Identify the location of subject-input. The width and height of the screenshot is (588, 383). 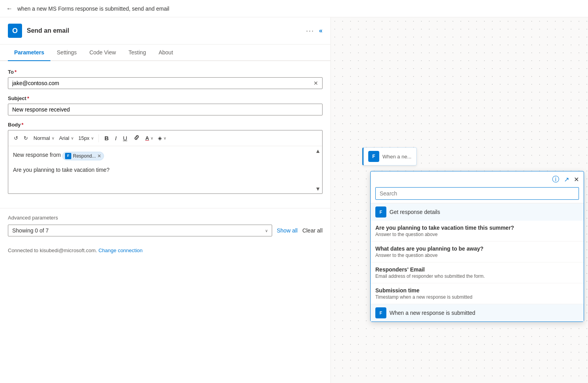
(165, 110).